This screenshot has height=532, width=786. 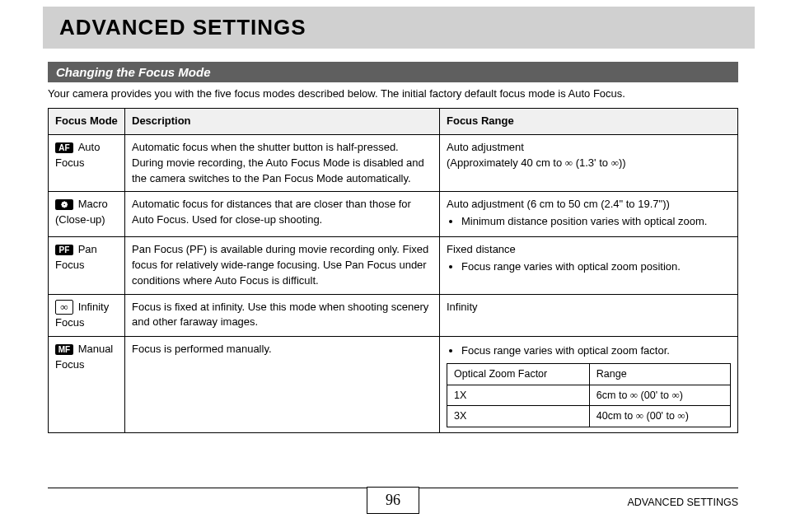 I want to click on range-text: 6cm to, so click(x=613, y=395).